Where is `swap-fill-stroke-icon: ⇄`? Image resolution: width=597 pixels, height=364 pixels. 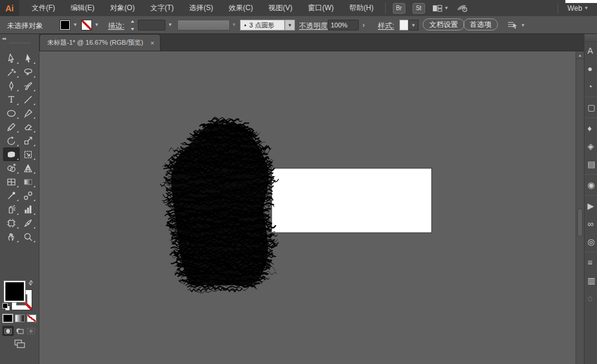
swap-fill-stroke-icon: ⇄ is located at coordinates (30, 283).